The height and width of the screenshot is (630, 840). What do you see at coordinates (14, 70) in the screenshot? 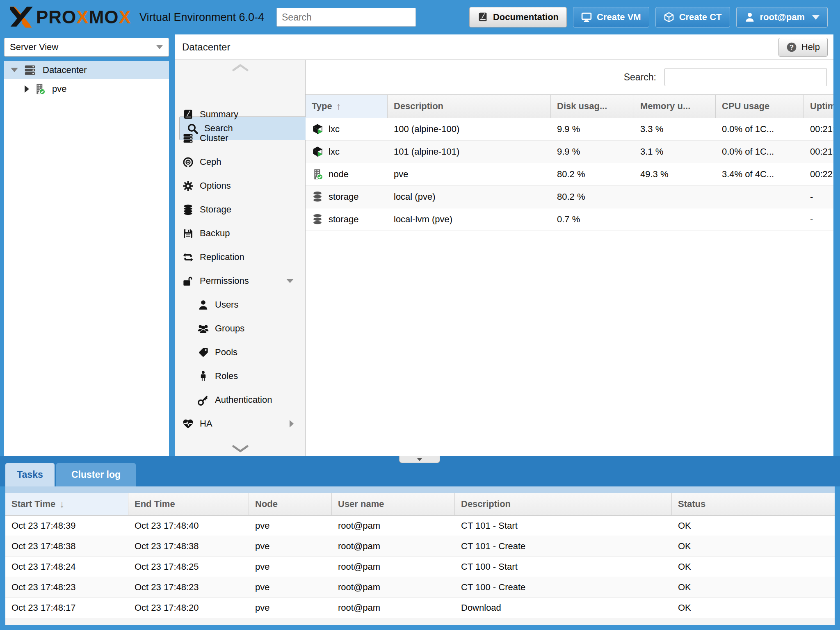
I see `expander-down-icon` at bounding box center [14, 70].